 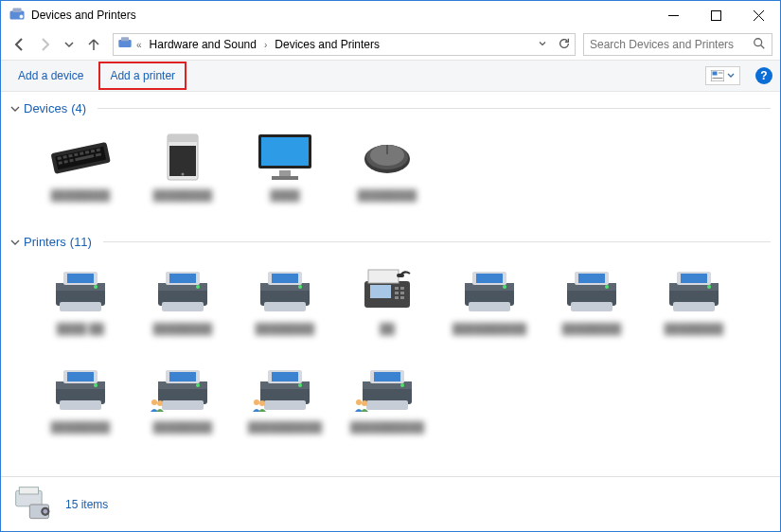 I want to click on device-item: ████, so click(x=285, y=172).